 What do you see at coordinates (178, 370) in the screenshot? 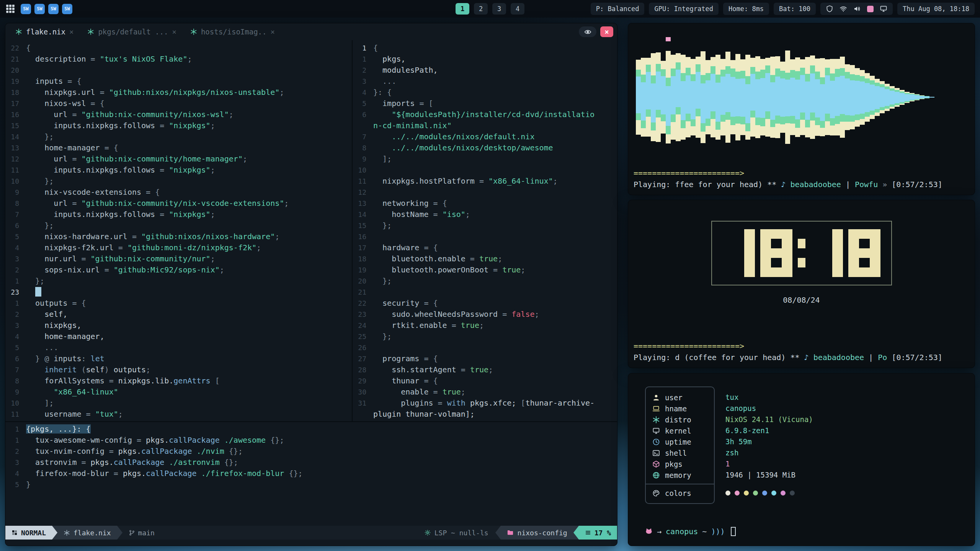
I see `code-line: 7 inherit (self) outputs;` at bounding box center [178, 370].